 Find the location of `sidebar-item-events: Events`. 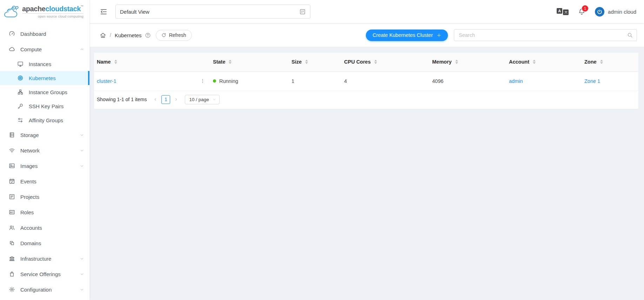

sidebar-item-events: Events is located at coordinates (45, 181).